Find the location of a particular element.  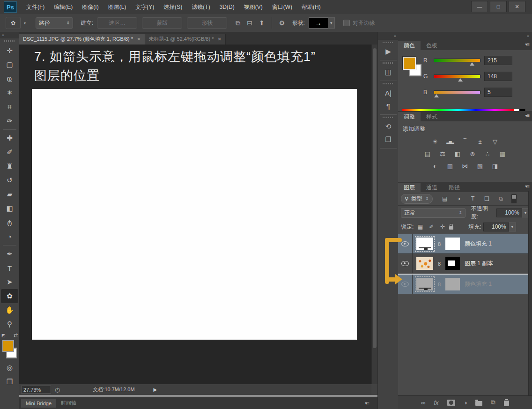

eraser-tool: ▰ is located at coordinates (9, 194).